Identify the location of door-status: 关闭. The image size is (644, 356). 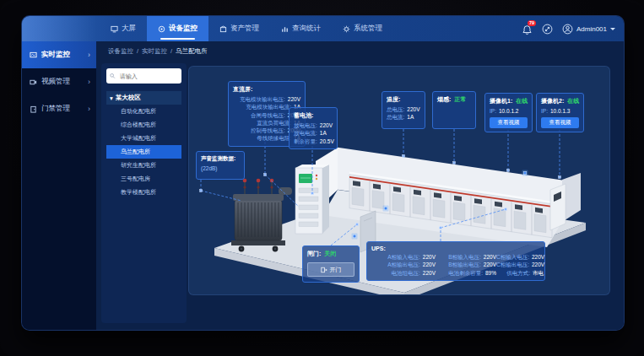
(330, 253).